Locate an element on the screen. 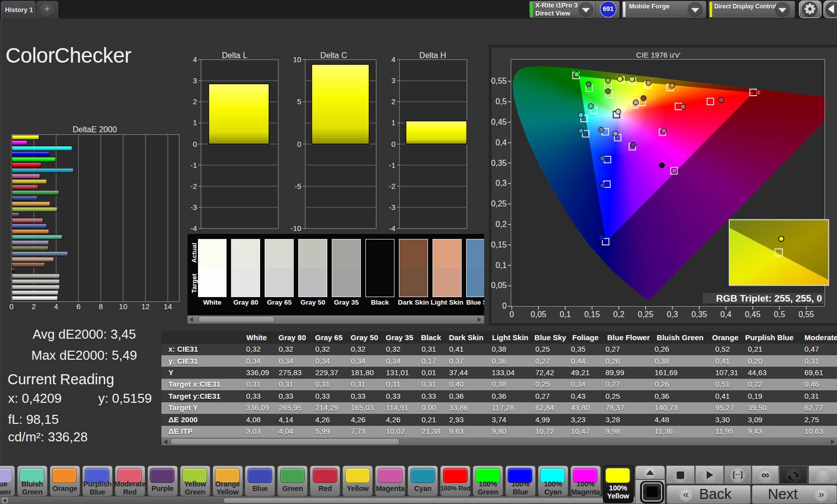 Image resolution: width=837 pixels, height=504 pixels. svg-text: 8 is located at coordinates (101, 307).